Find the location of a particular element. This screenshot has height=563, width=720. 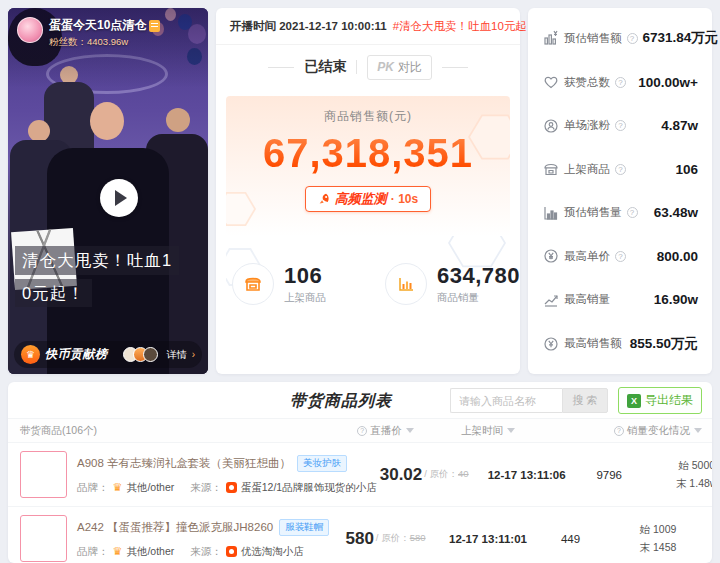

column-listed-time: 上架时间 is located at coordinates (488, 431).